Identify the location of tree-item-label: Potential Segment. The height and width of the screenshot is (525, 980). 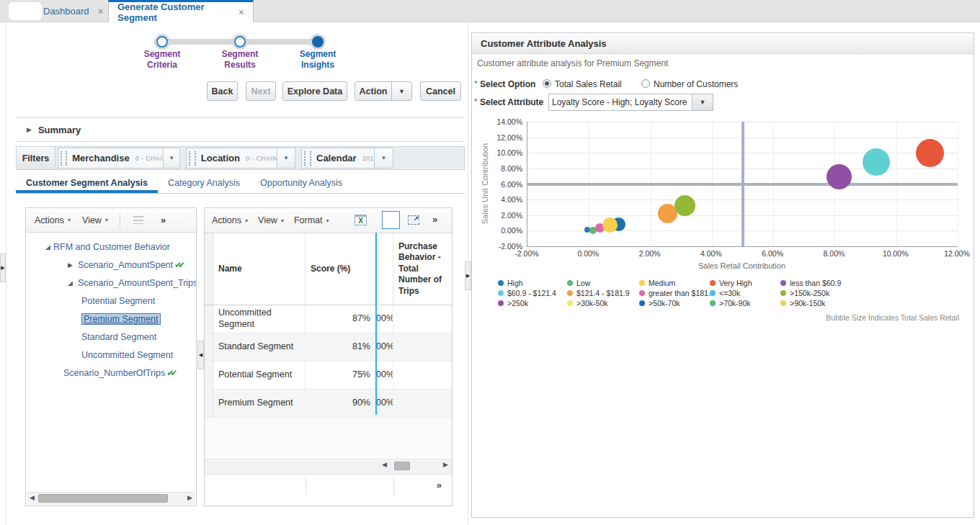
(118, 301).